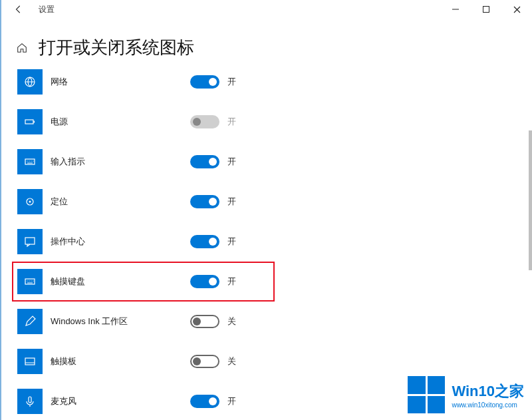 This screenshot has width=532, height=420. Describe the element at coordinates (266, 9) in the screenshot. I see `titlebar: 设置` at that location.